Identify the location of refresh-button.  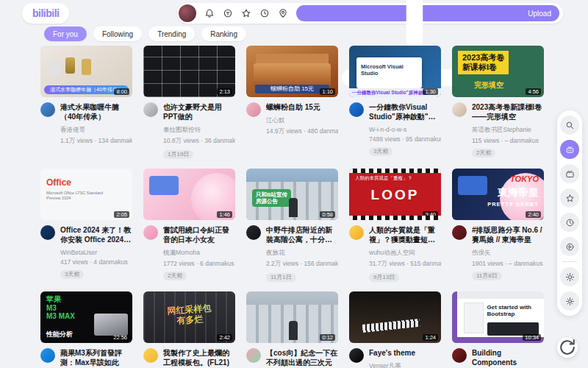
(567, 347).